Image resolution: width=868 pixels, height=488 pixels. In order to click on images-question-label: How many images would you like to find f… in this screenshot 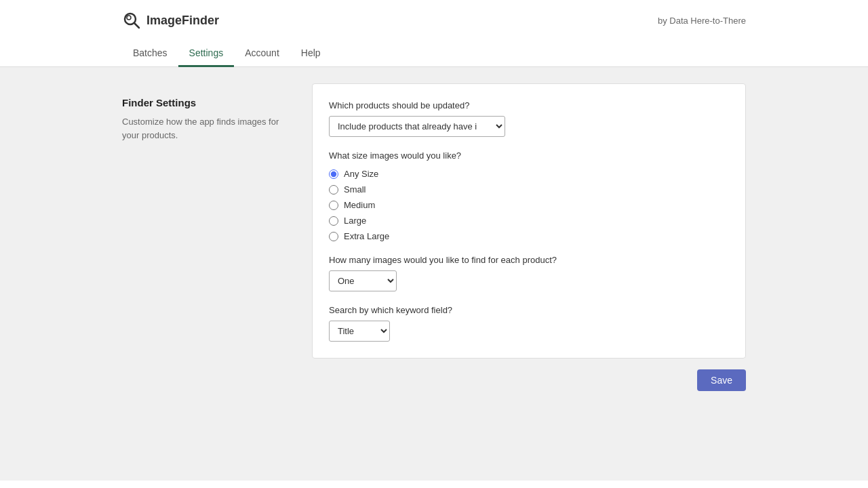, I will do `click(529, 260)`.